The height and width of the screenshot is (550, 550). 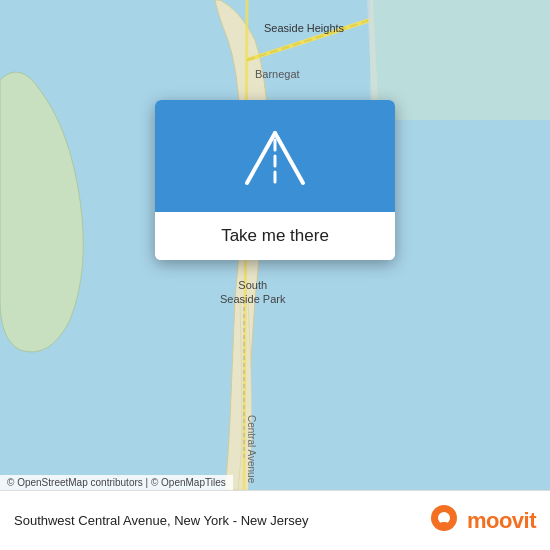 What do you see at coordinates (502, 521) in the screenshot?
I see `moovit-brand-text: moovit` at bounding box center [502, 521].